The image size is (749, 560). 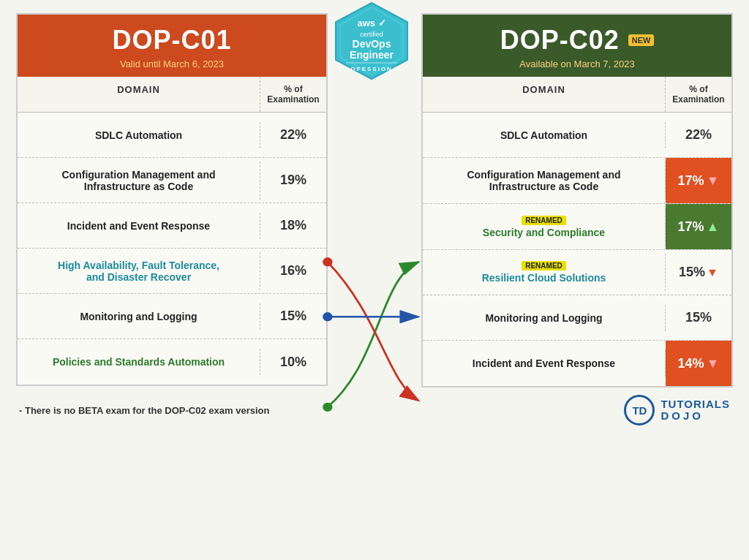 What do you see at coordinates (578, 40) in the screenshot?
I see `right-title-wrap: DOP-C02 NEW` at bounding box center [578, 40].